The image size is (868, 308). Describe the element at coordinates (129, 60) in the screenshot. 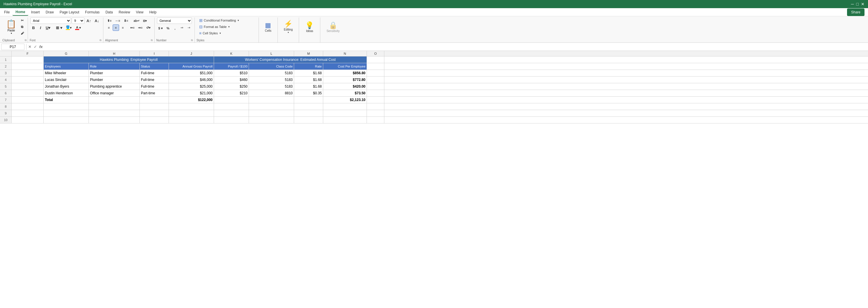

I see `cell-g1: Hawkins Plumbing: Employee Payroll` at that location.